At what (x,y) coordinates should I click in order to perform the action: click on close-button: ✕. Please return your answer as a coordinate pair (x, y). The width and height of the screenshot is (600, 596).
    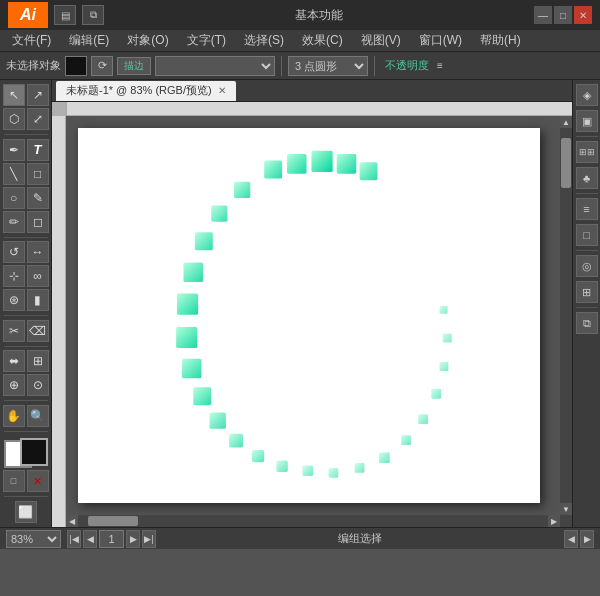
    Looking at the image, I should click on (583, 15).